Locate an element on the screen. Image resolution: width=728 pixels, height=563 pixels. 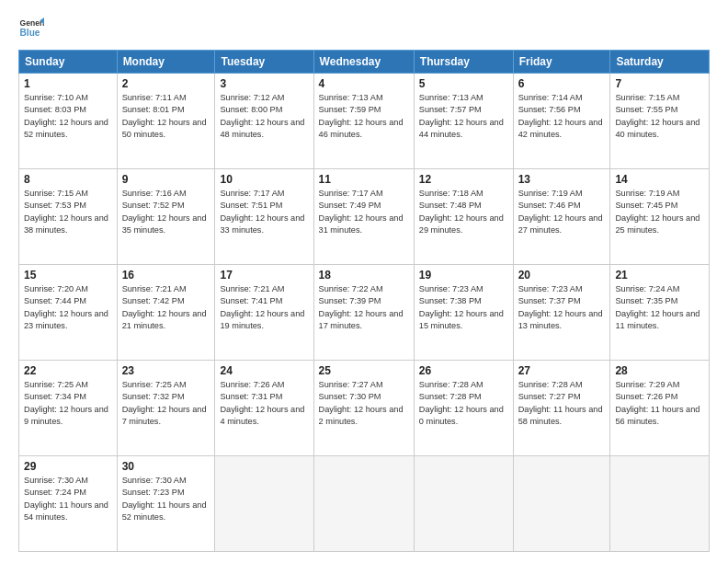
calendar-cell: 16 Sunrise: 7:21 AM Sunset: 7:42 PM Dayl… is located at coordinates (165, 313).